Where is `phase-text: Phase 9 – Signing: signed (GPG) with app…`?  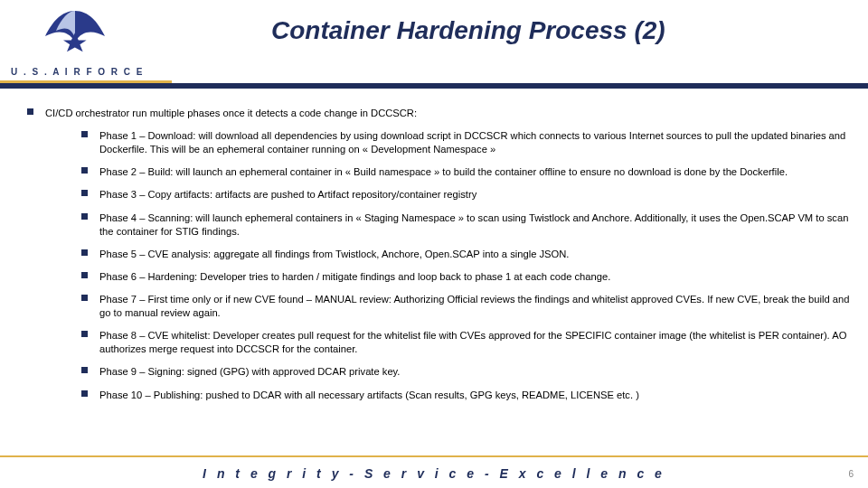
phase-text: Phase 9 – Signing: signed (GPG) with app… is located at coordinates (250, 372).